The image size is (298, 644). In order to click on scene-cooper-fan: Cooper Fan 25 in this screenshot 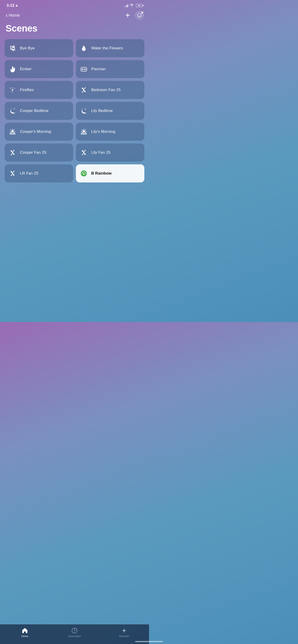, I will do `click(39, 152)`.